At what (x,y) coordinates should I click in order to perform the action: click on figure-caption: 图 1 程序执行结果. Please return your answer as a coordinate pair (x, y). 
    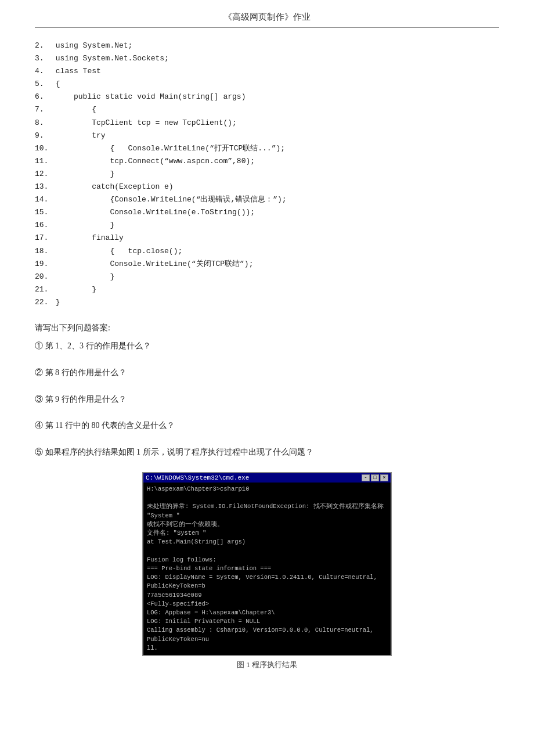
    Looking at the image, I should click on (267, 665).